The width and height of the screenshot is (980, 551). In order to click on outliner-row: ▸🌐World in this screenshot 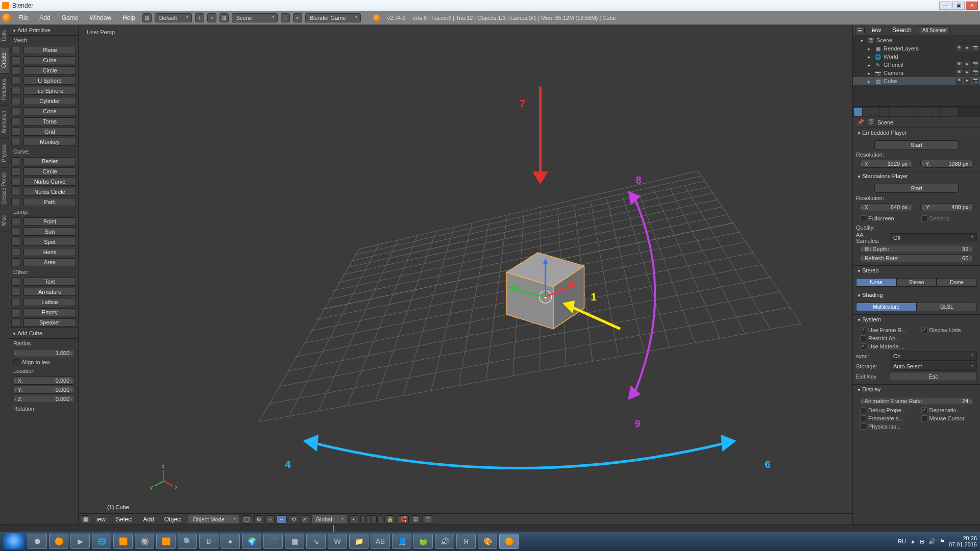, I will do `click(917, 57)`.